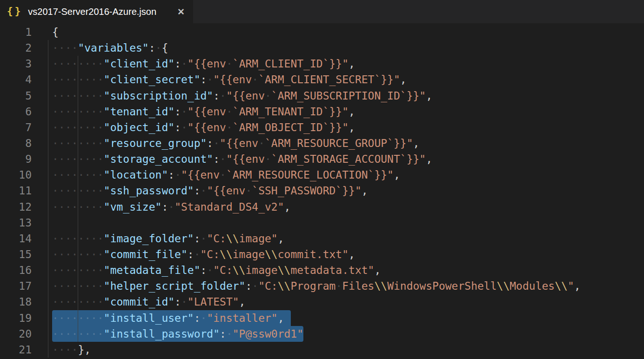 This screenshot has height=359, width=644. I want to click on json-key: "location", so click(136, 175).